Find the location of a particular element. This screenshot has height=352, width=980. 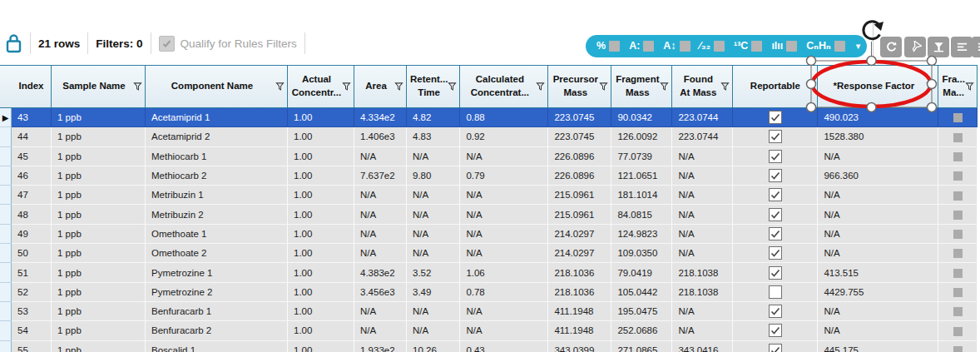

filter-list-button is located at coordinates (962, 47).